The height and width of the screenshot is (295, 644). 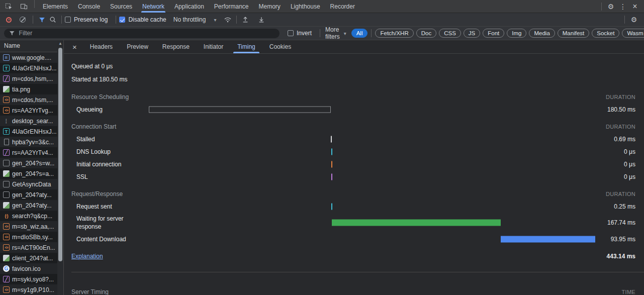 What do you see at coordinates (90, 20) in the screenshot?
I see `preserve-log-label: Preserve log` at bounding box center [90, 20].